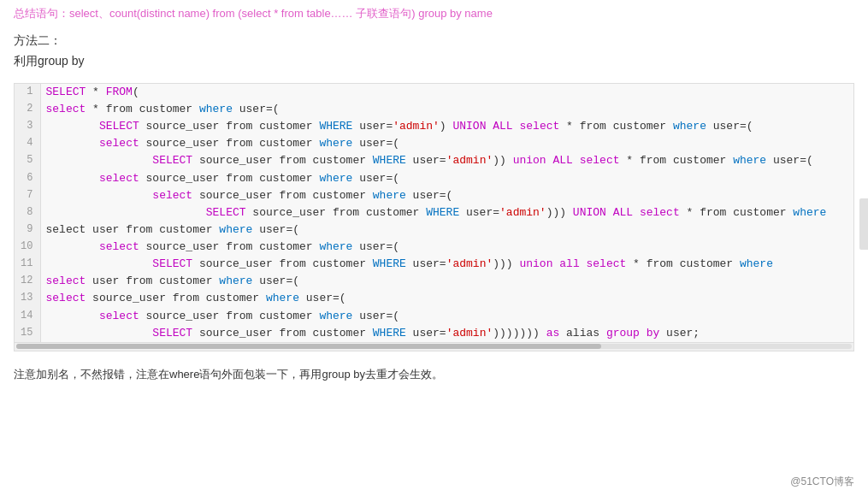  What do you see at coordinates (27, 316) in the screenshot?
I see `line-num: 14` at bounding box center [27, 316].